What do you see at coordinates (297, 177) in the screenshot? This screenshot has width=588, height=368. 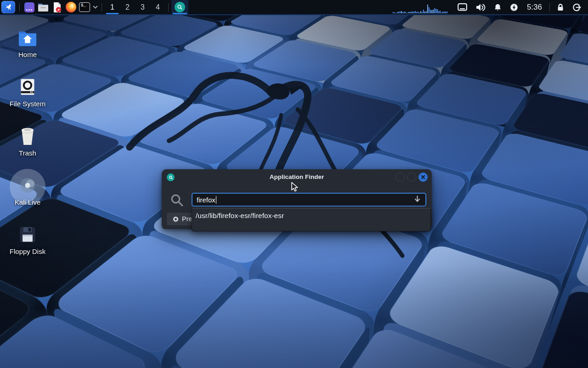 I see `window-title: Application Finder` at bounding box center [297, 177].